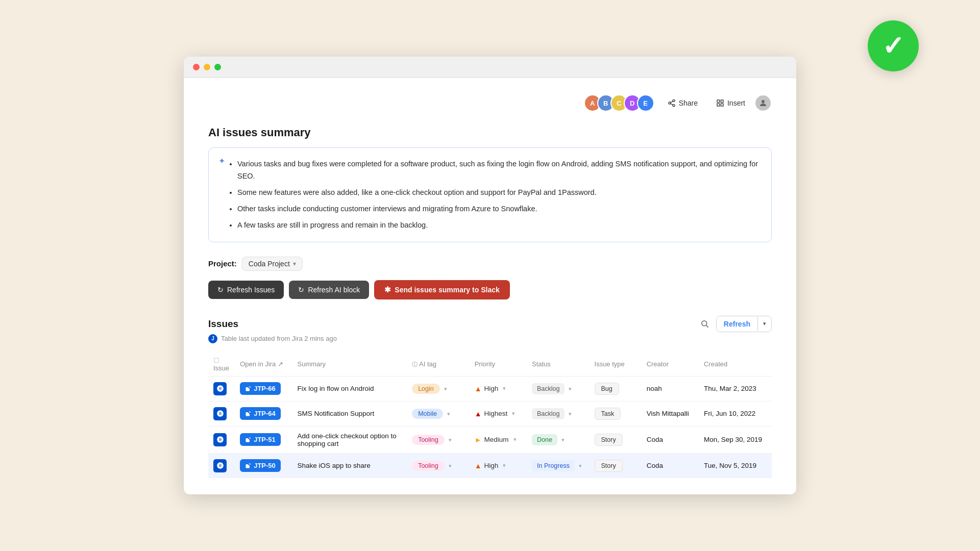 The image size is (980, 551). What do you see at coordinates (490, 67) in the screenshot?
I see `browser-titlebar` at bounding box center [490, 67].